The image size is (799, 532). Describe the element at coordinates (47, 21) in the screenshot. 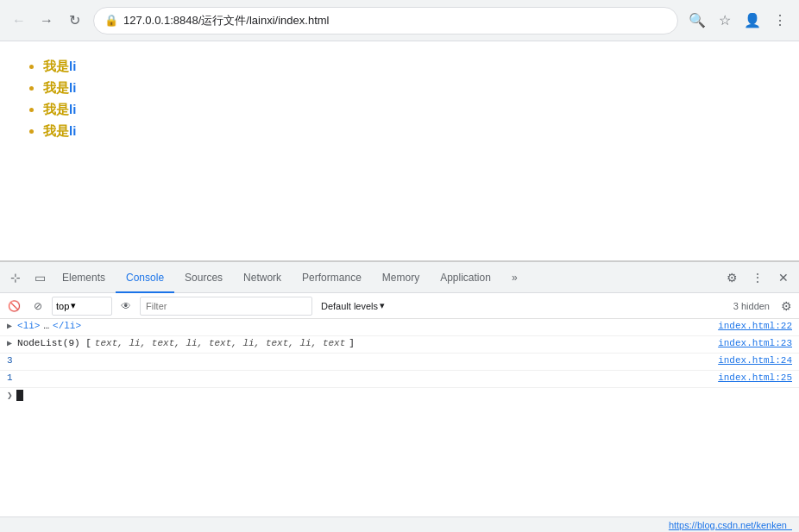

I see `forward-button: →` at that location.